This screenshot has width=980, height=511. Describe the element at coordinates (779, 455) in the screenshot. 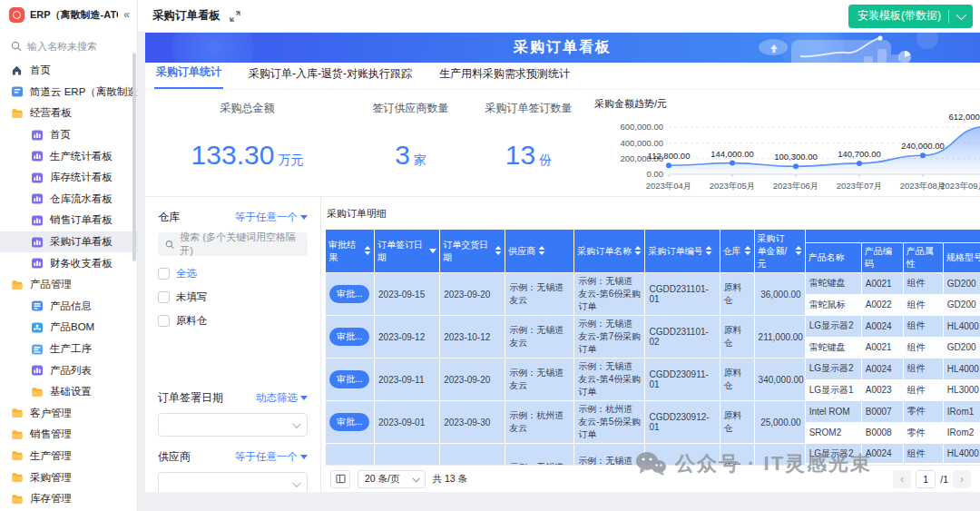

I see `amount-cell: 240,000.00` at that location.